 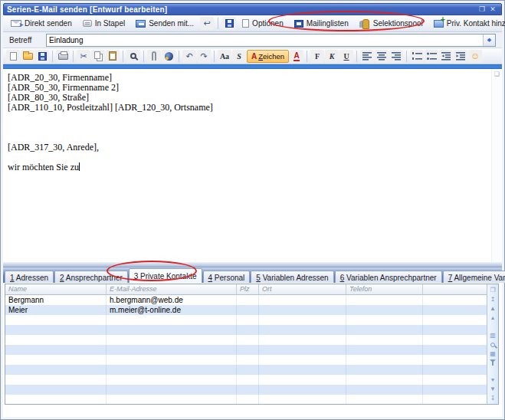 I want to click on priv-kontakt-hinzufuegen-button: Priv. Kontakt hinzufügen, so click(x=467, y=23).